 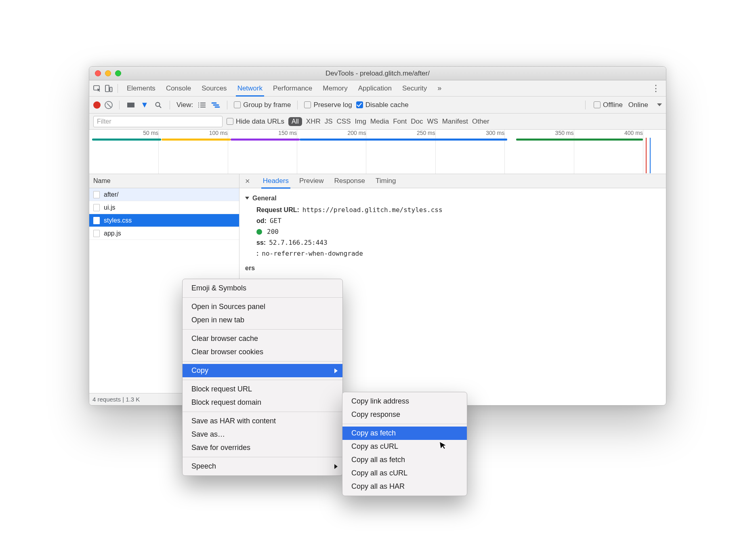 What do you see at coordinates (405, 460) in the screenshot?
I see `submenu-copy-all-fetch: Copy all as fetch` at bounding box center [405, 460].